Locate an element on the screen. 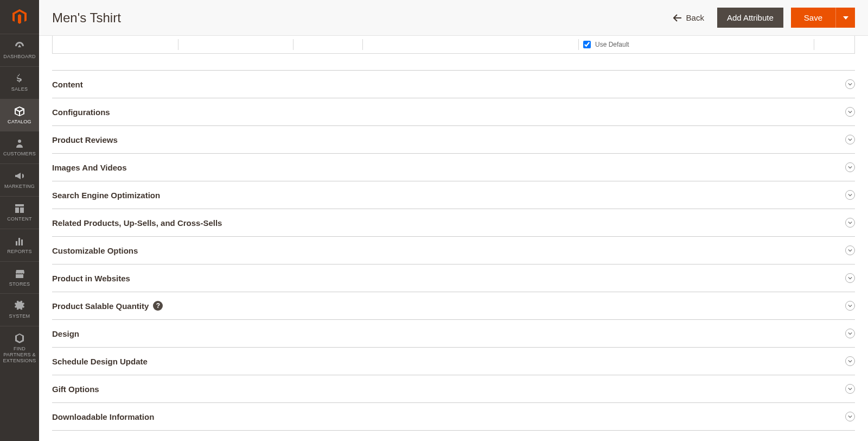  sidebar-item-marketing: MARKETING is located at coordinates (20, 180).